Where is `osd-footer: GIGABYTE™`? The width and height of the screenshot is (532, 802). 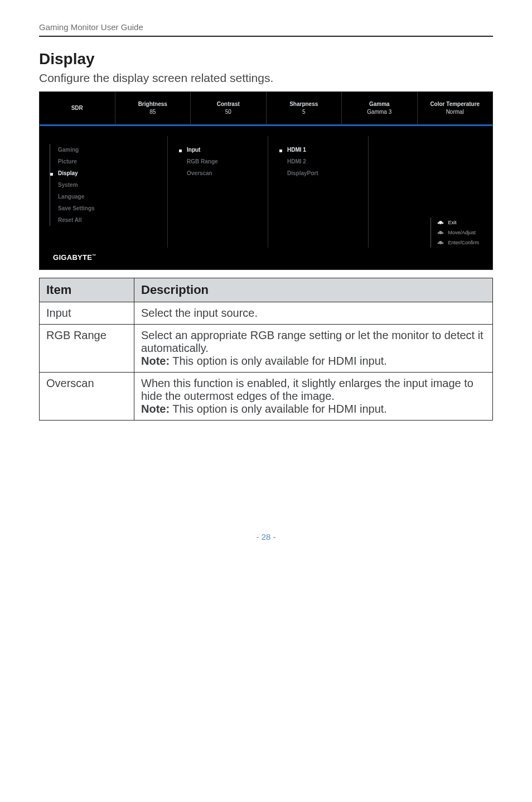 osd-footer: GIGABYTE™ is located at coordinates (266, 259).